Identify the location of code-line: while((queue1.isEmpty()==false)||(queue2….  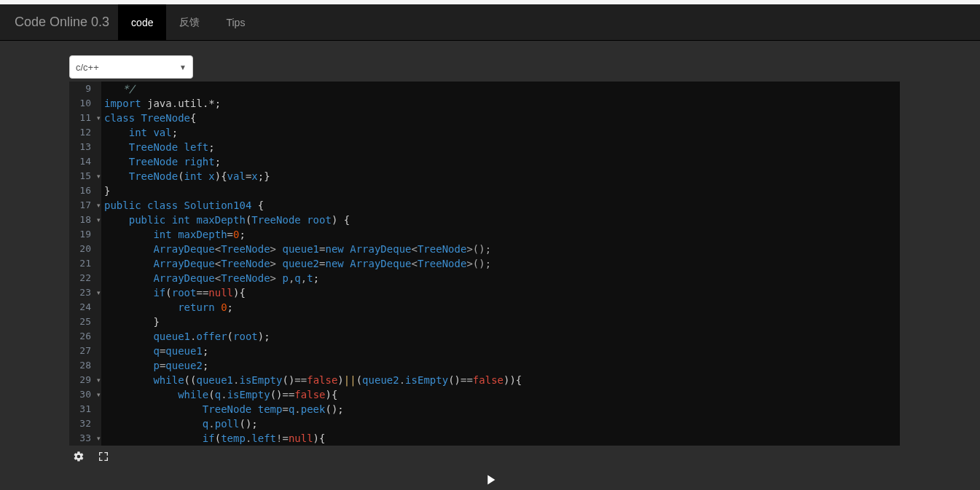
(502, 380).